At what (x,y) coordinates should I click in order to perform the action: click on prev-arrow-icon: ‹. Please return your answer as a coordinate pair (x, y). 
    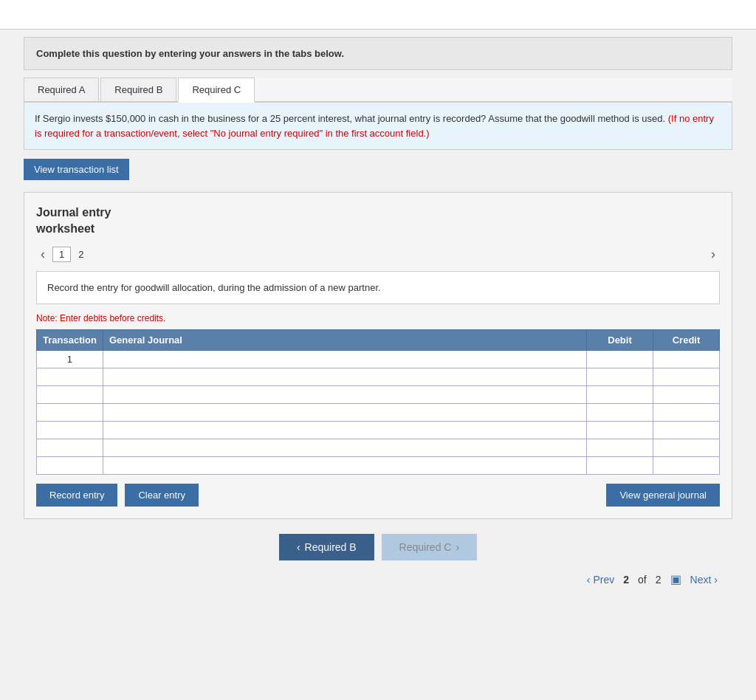
    Looking at the image, I should click on (589, 580).